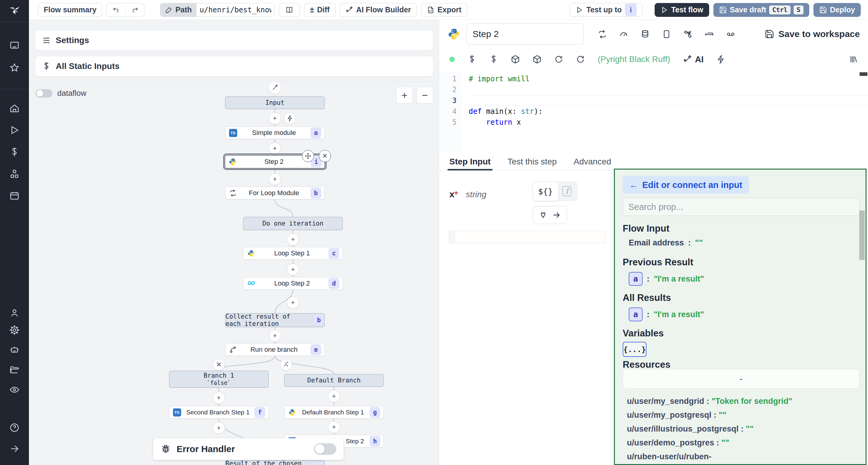 The height and width of the screenshot is (465, 868). What do you see at coordinates (682, 10) in the screenshot?
I see `test-flow-button: Test flow` at bounding box center [682, 10].